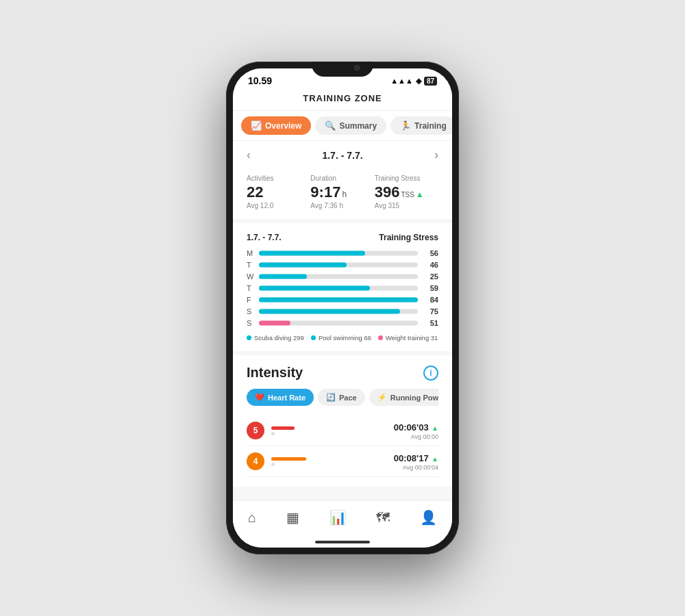 This screenshot has height=616, width=685. What do you see at coordinates (430, 300) in the screenshot?
I see `chart-bar-value: 84` at bounding box center [430, 300].